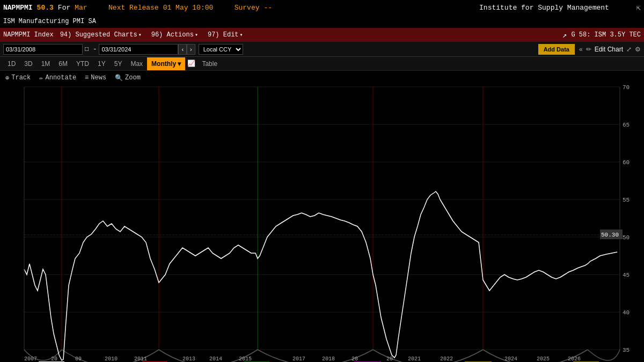 This screenshot has height=362, width=644. What do you see at coordinates (188, 8) in the screenshot?
I see `next-release-date: 01 May 10:00` at bounding box center [188, 8].